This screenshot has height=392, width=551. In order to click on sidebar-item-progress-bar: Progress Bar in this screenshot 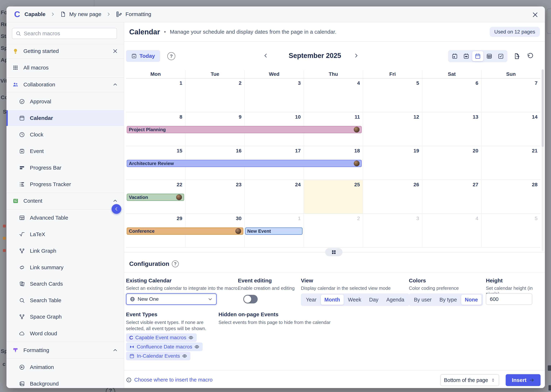, I will do `click(65, 168)`.